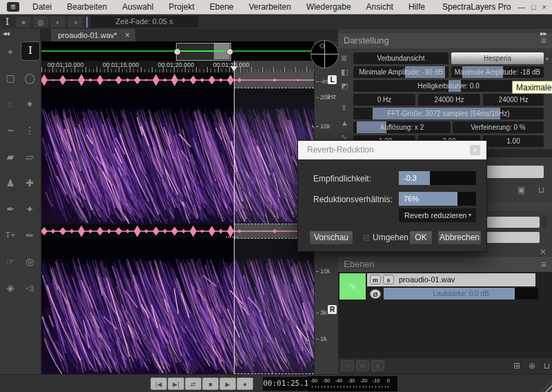  Describe the element at coordinates (193, 384) in the screenshot. I see `loop-button: ⇄` at that location.